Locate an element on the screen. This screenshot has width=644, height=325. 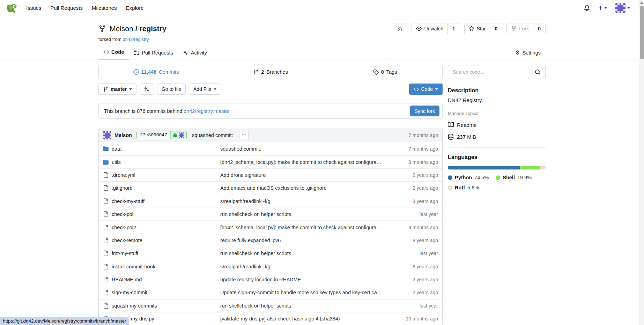
table-row: check-pol2 [dn42_schema_local.py]: make … is located at coordinates (271, 227).